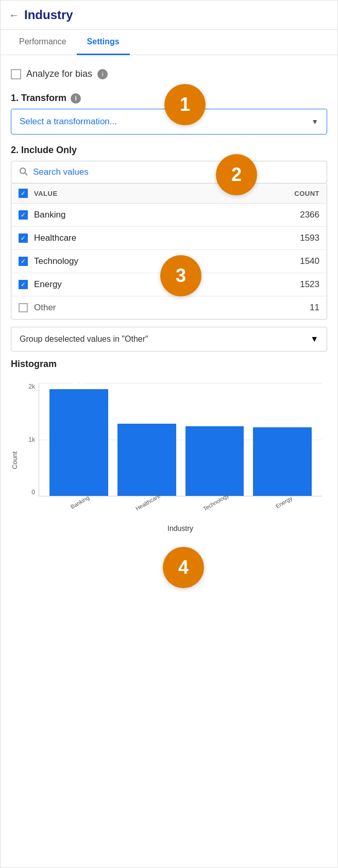  Describe the element at coordinates (23, 193) in the screenshot. I see `select-all-checkbox` at that location.